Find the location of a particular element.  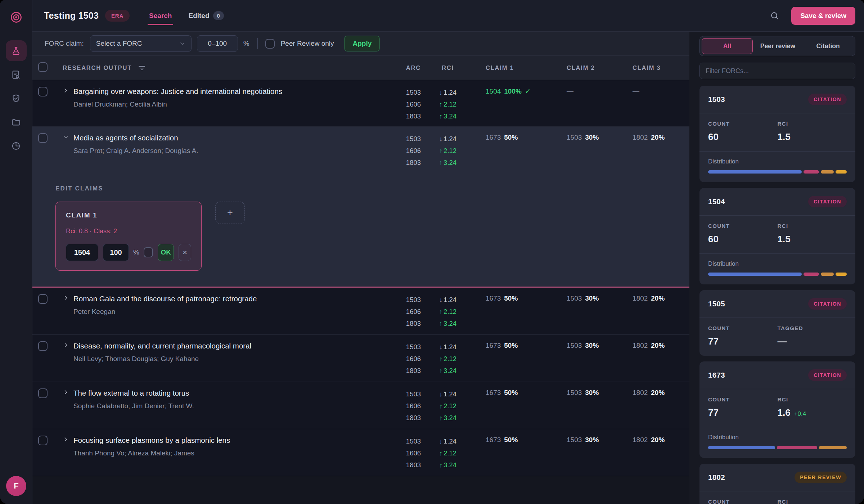

table-row: The flow external to a rotating torusSop… is located at coordinates (361, 405).